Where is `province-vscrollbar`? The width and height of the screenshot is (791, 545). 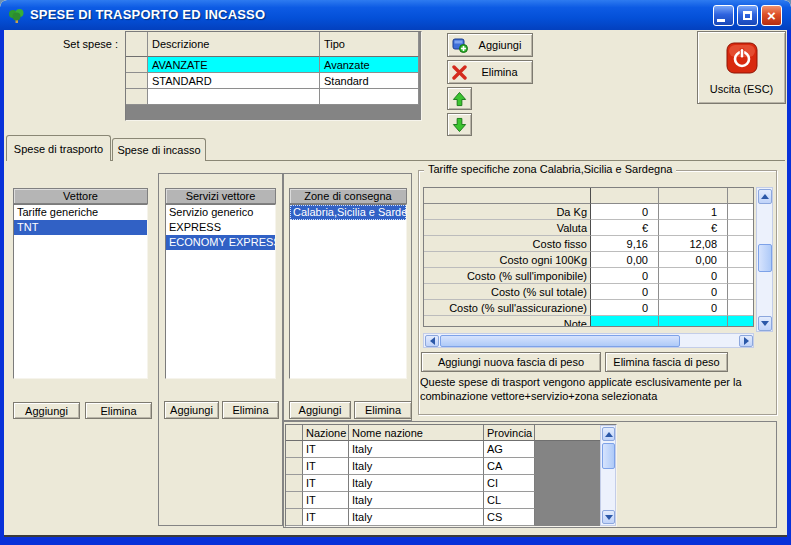 province-vscrollbar is located at coordinates (608, 476).